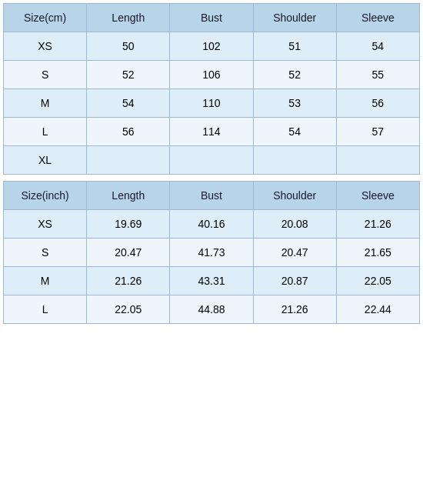 This screenshot has width=423, height=504. I want to click on data-cell: 44.88, so click(212, 309).